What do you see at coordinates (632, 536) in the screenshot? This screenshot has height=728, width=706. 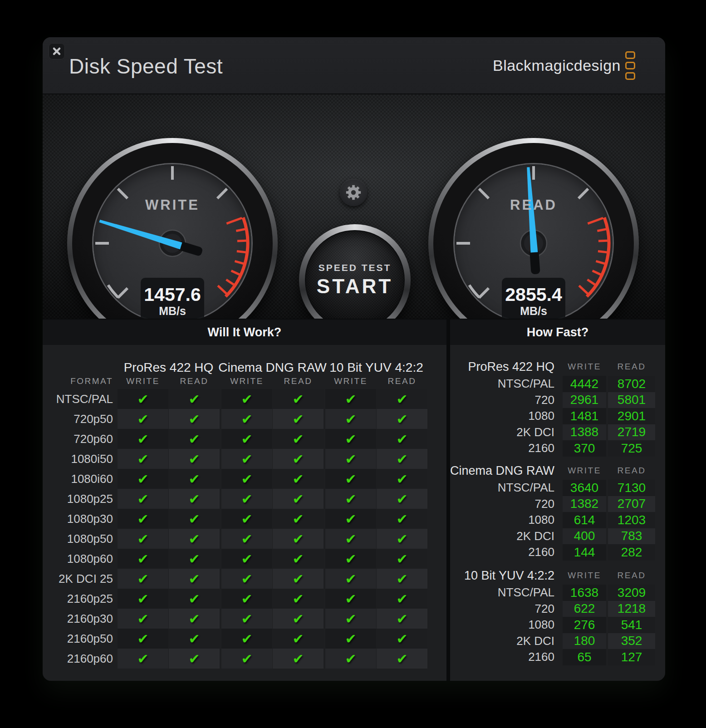 I see `read-speed-cell: 783` at bounding box center [632, 536].